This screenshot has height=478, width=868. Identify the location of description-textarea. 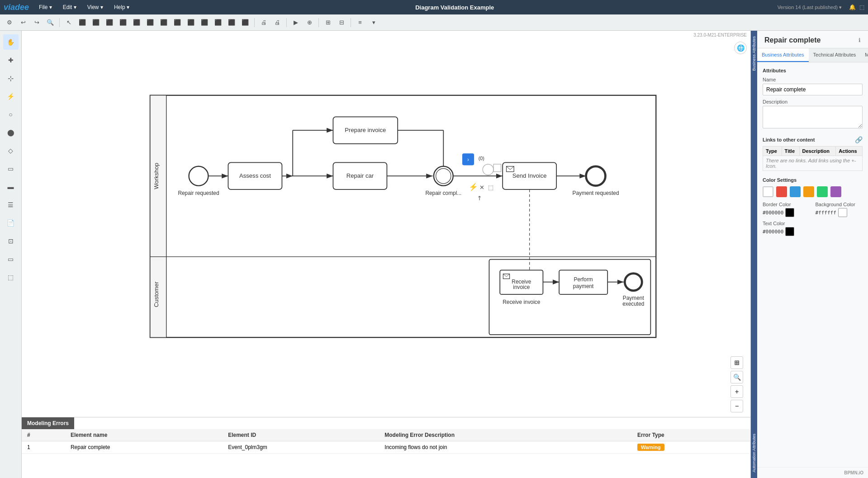
(812, 117).